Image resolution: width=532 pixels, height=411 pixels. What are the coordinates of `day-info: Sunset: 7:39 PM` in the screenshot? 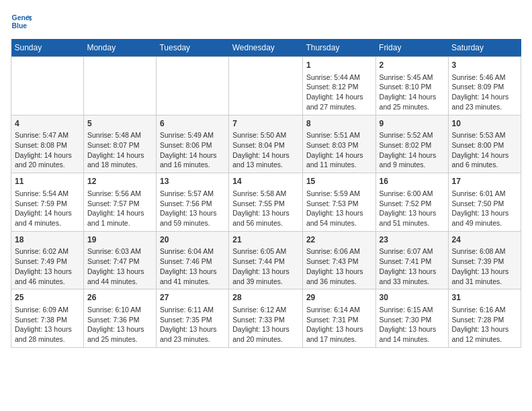 It's located at (485, 262).